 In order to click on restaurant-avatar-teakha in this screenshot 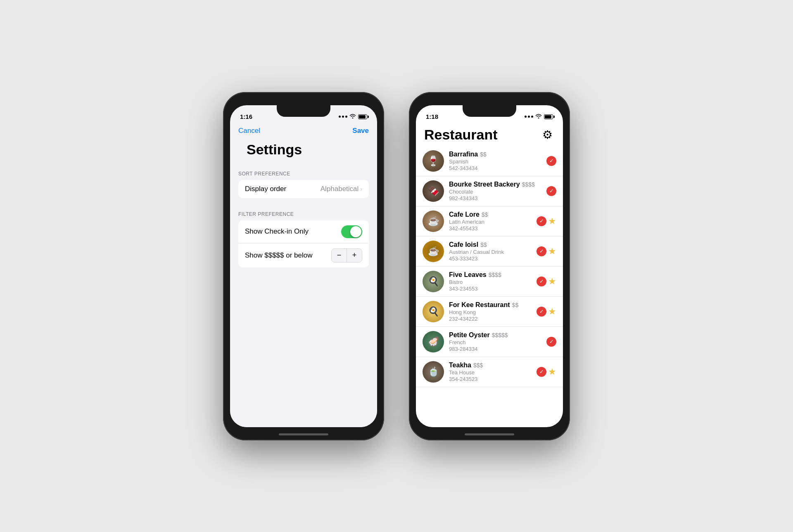, I will do `click(433, 372)`.